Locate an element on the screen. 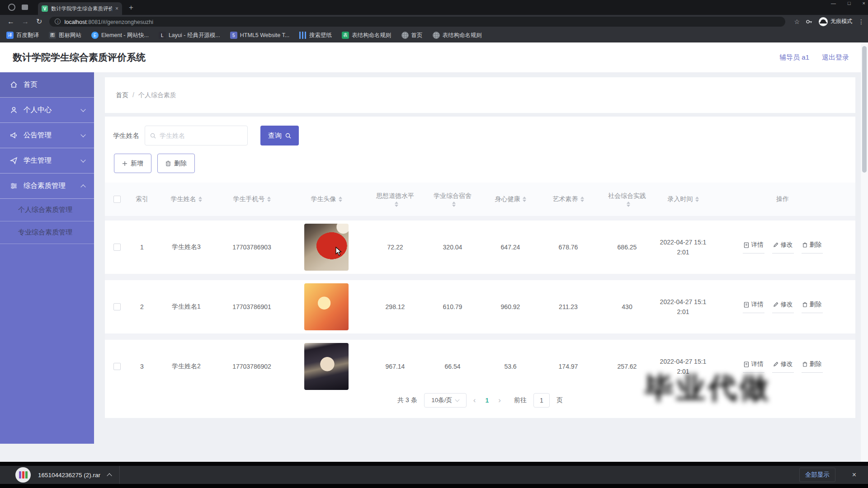 Image resolution: width=868 pixels, height=488 pixels. current-user: 辅导员 a1 is located at coordinates (794, 58).